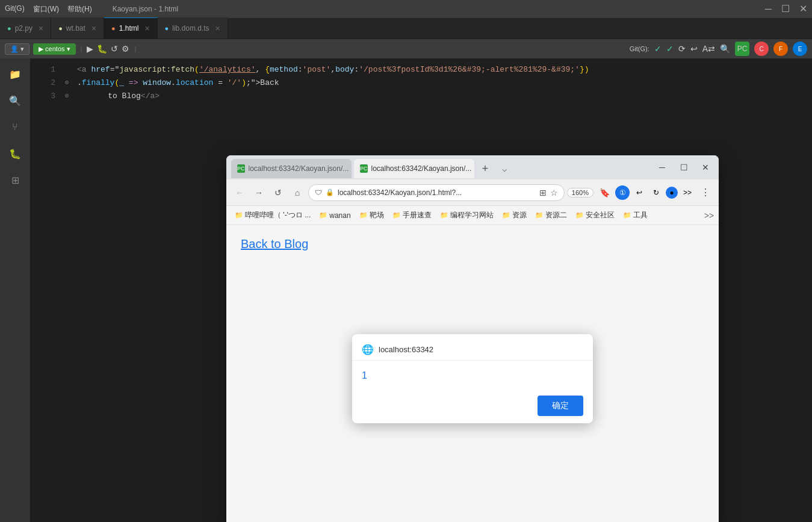 This screenshot has width=812, height=522. What do you see at coordinates (622, 193) in the screenshot?
I see `ext-icon-1: ①` at bounding box center [622, 193].